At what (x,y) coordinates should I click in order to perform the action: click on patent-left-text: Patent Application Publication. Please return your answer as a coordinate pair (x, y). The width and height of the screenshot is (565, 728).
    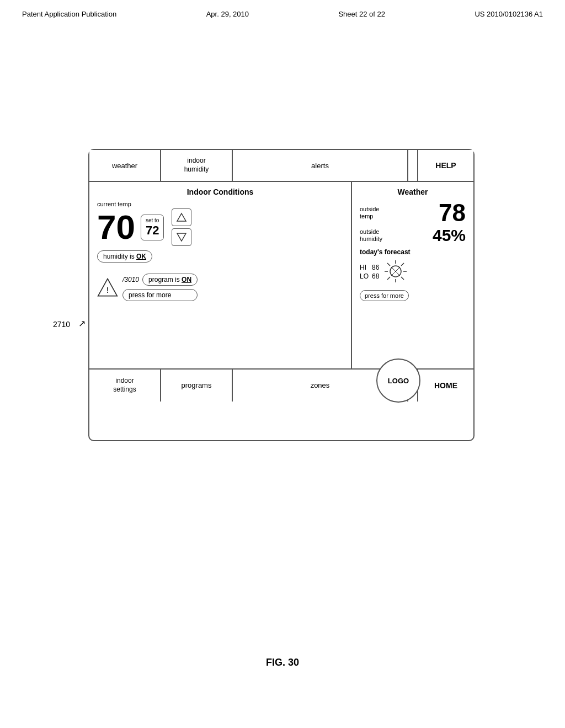
    Looking at the image, I should click on (70, 14).